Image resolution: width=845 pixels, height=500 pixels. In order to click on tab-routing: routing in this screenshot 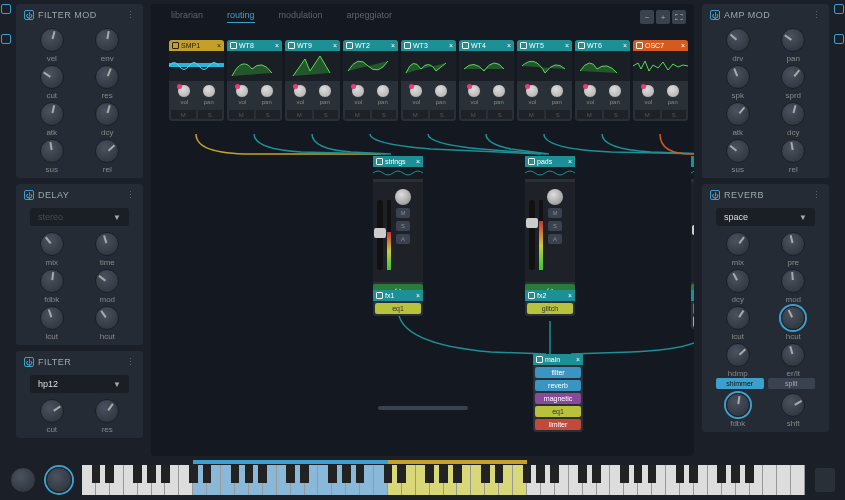, I will do `click(241, 16)`.